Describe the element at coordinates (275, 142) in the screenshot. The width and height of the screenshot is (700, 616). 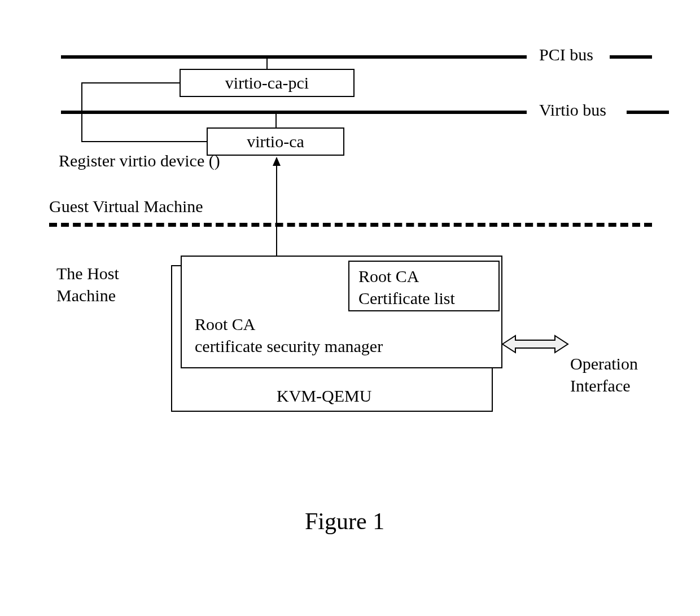
I see `virtio-ca-label: virtio-ca` at that location.